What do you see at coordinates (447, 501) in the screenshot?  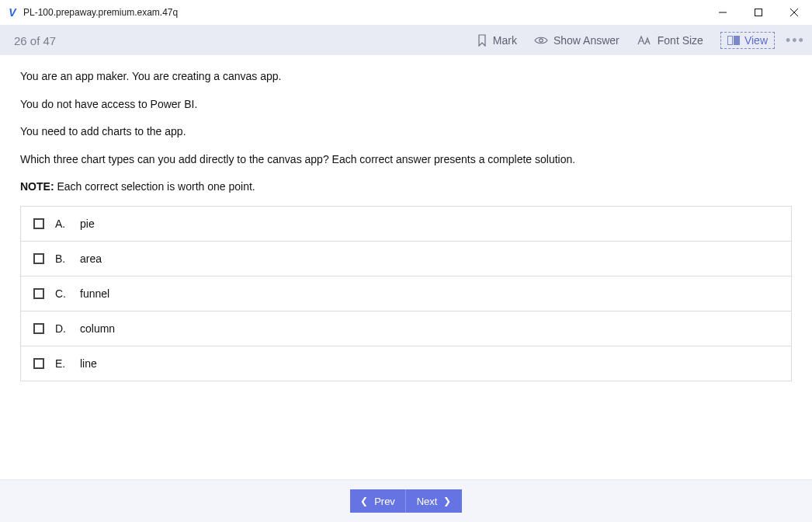 I see `chevron-right-icon: ❯` at bounding box center [447, 501].